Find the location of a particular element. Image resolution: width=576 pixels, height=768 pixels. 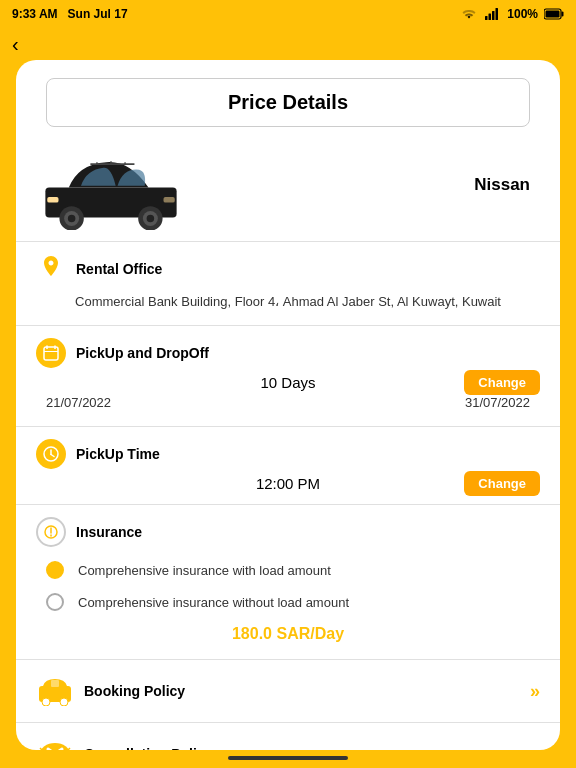

insurance-label: Insurance is located at coordinates (109, 532).